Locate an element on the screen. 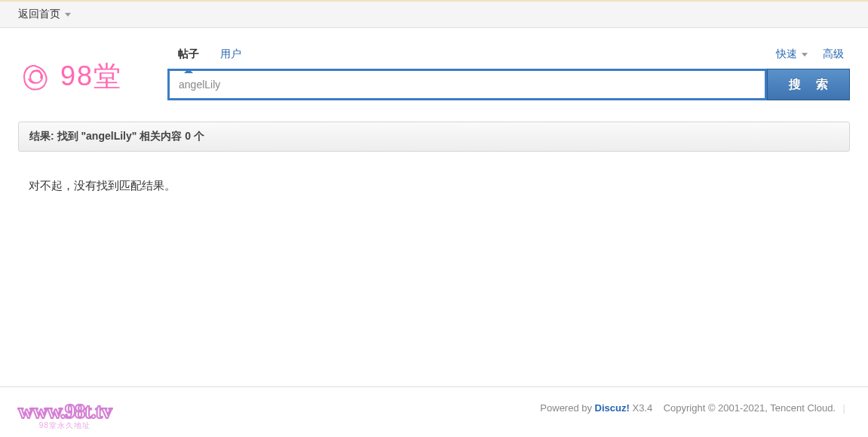 The height and width of the screenshot is (437, 868). search-button: 搜 索 is located at coordinates (808, 85).